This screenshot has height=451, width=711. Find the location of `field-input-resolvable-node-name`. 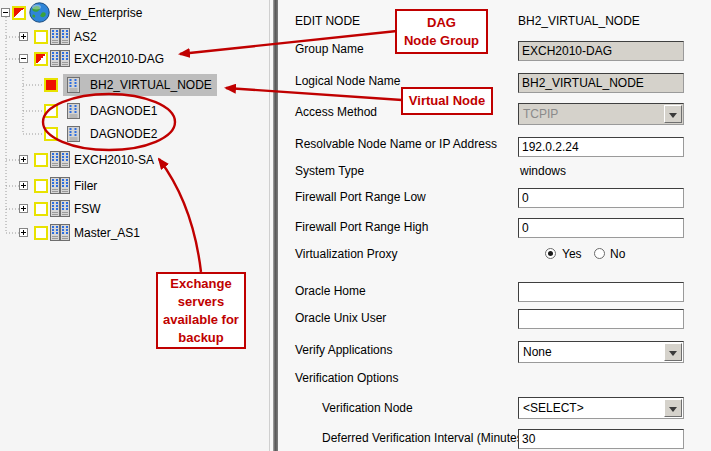

field-input-resolvable-node-name is located at coordinates (601, 147).